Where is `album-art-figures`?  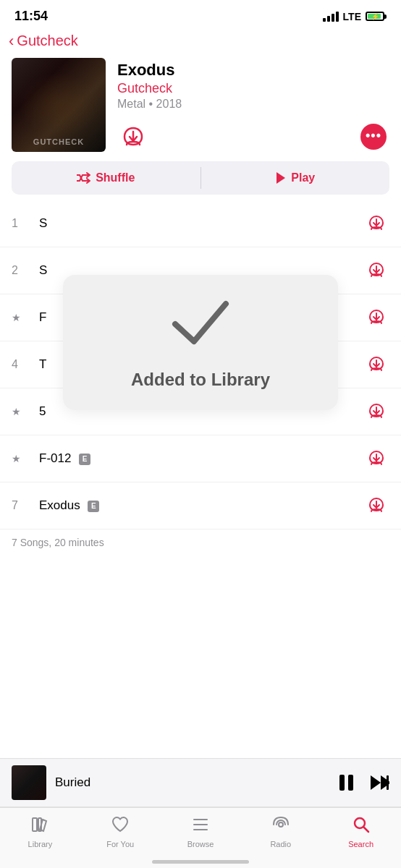
album-art-figures is located at coordinates (59, 105).